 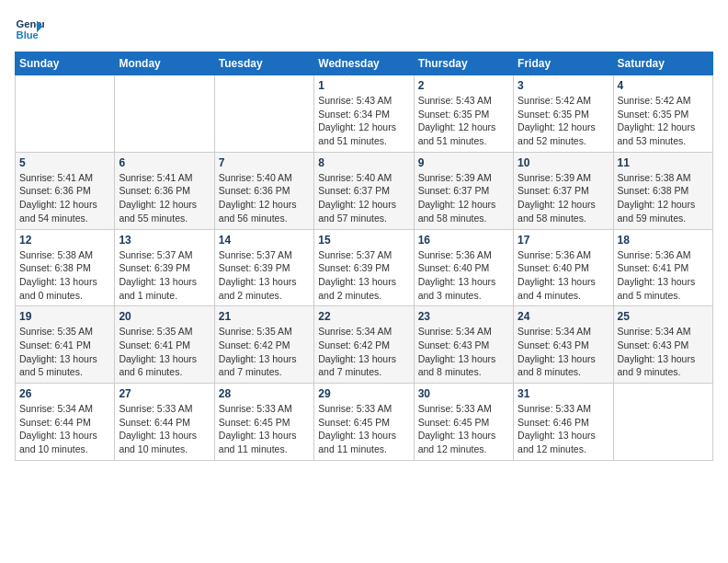 I want to click on calendar-cell: 11Sunrise: 5:38 AM Sunset: 6:38 PM Dayli…, so click(x=663, y=190).